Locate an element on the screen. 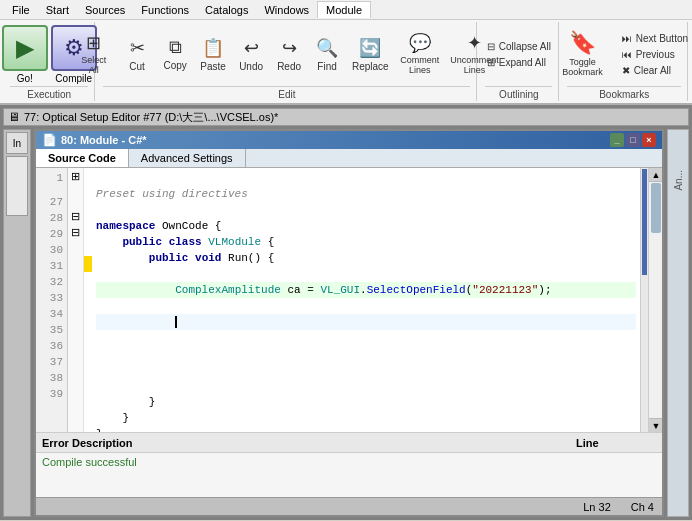  menu-module: Module is located at coordinates (344, 10).